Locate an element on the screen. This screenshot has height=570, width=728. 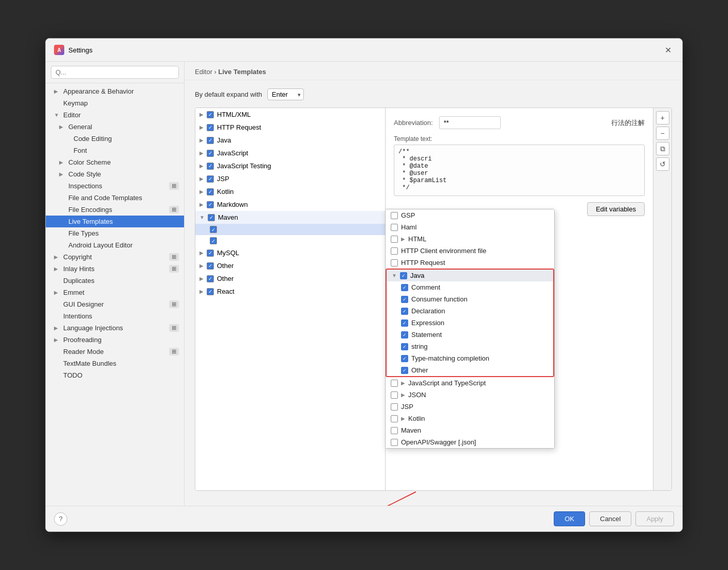
tpl-group-maven: ▼ Maven is located at coordinates (290, 217).